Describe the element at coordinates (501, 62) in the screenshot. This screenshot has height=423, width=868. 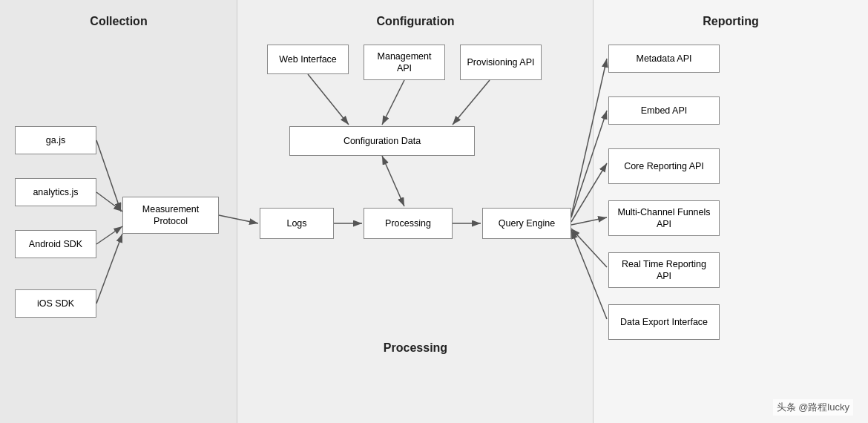
I see `provisioning-api-box: Provisioning API` at that location.